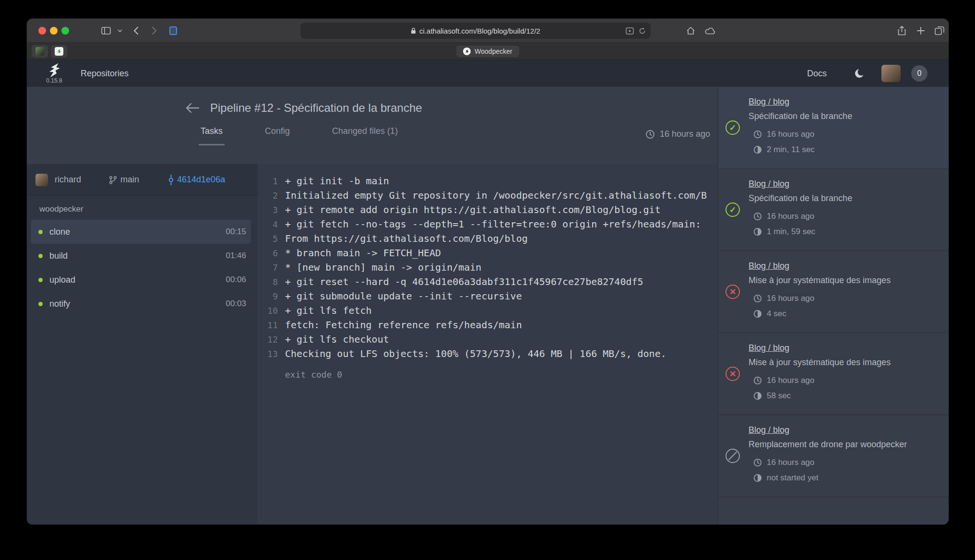 Image resolution: width=975 pixels, height=560 pixels. What do you see at coordinates (678, 134) in the screenshot?
I see `pipeline-time: 16 hours ago` at bounding box center [678, 134].